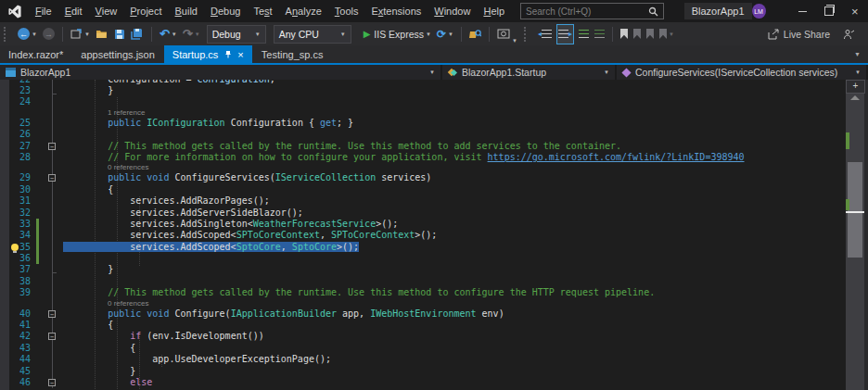 This screenshot has height=390, width=868. I want to click on scroll-up-arrow-icon, so click(855, 98).